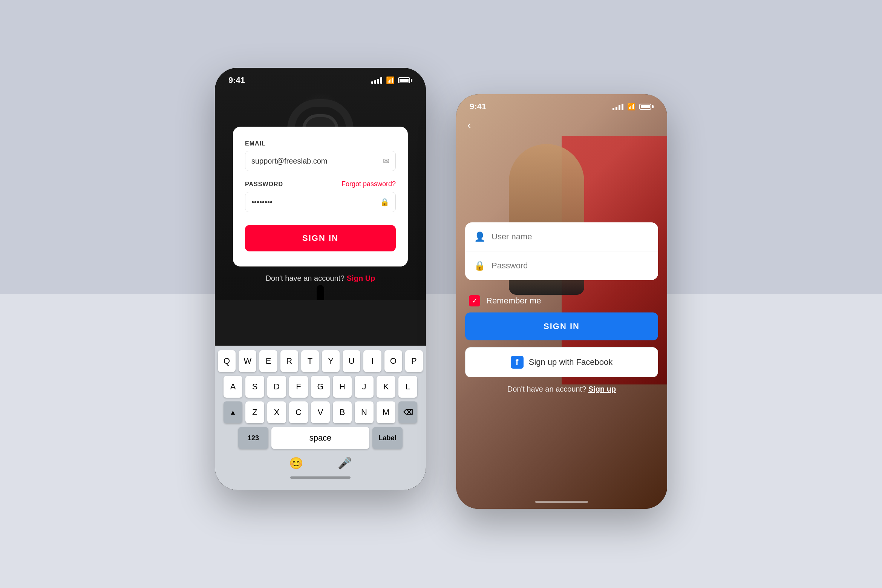  Describe the element at coordinates (369, 184) in the screenshot. I see `forgot-password-link: Forgot password?` at that location.